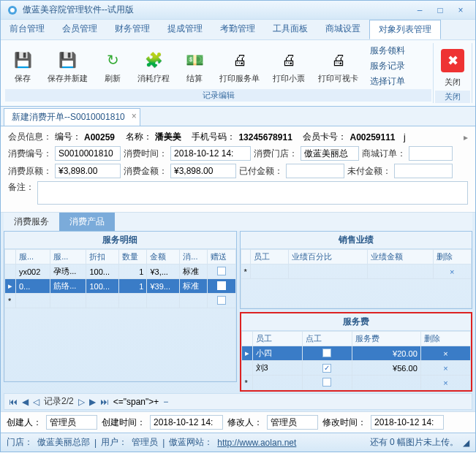  What do you see at coordinates (328, 257) in the screenshot?
I see `col-pct: 业绩百分比` at bounding box center [328, 257].